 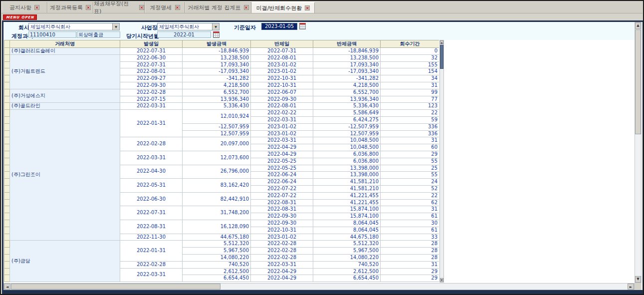 What do you see at coordinates (347, 106) in the screenshot?
I see `settlement-amount-cell: 5,336,430` at bounding box center [347, 106].